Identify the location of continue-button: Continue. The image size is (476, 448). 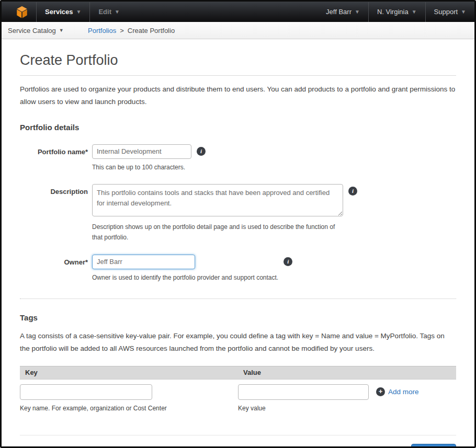
(434, 446).